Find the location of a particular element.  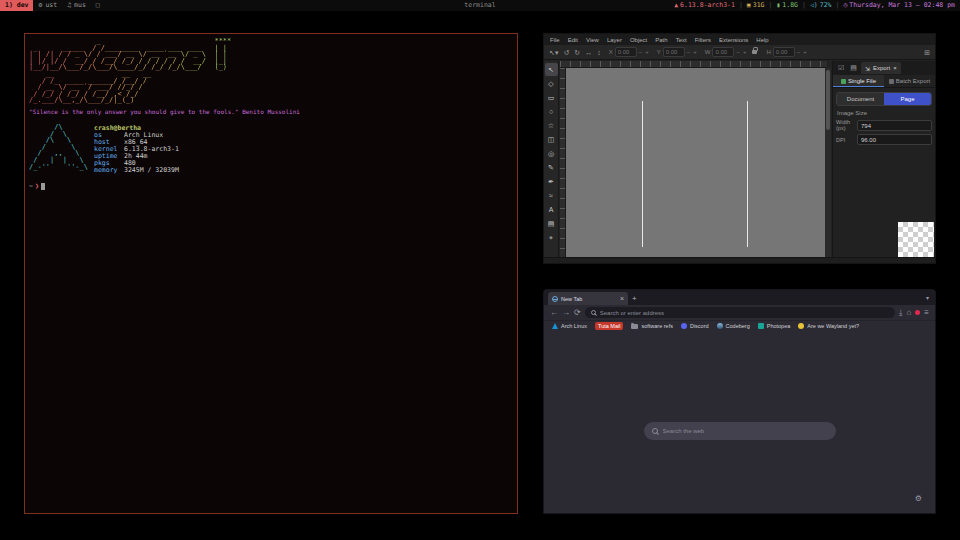

star-tool: ☆ is located at coordinates (552, 126).